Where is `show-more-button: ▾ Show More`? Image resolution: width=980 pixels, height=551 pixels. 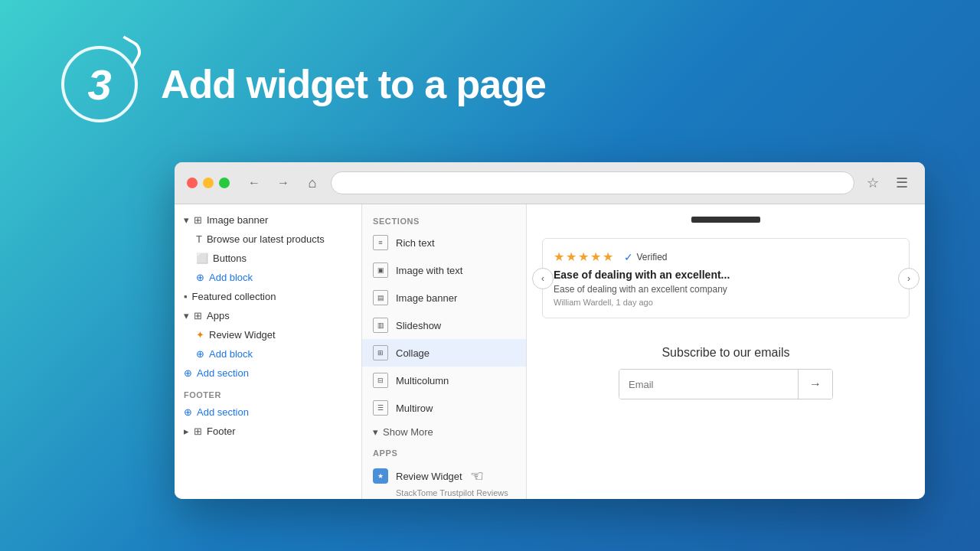
show-more-button: ▾ Show More is located at coordinates (444, 432).